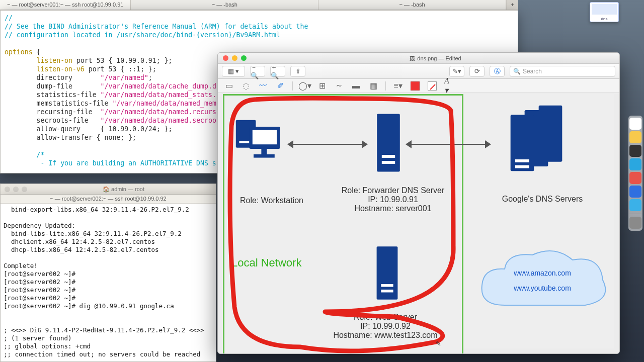 Image resolution: width=644 pixels, height=362 pixels. Describe the element at coordinates (108, 199) in the screenshot. I see `terminal2-tab: ~ — root@server002:~ — ssh root@10.99.0.…` at that location.